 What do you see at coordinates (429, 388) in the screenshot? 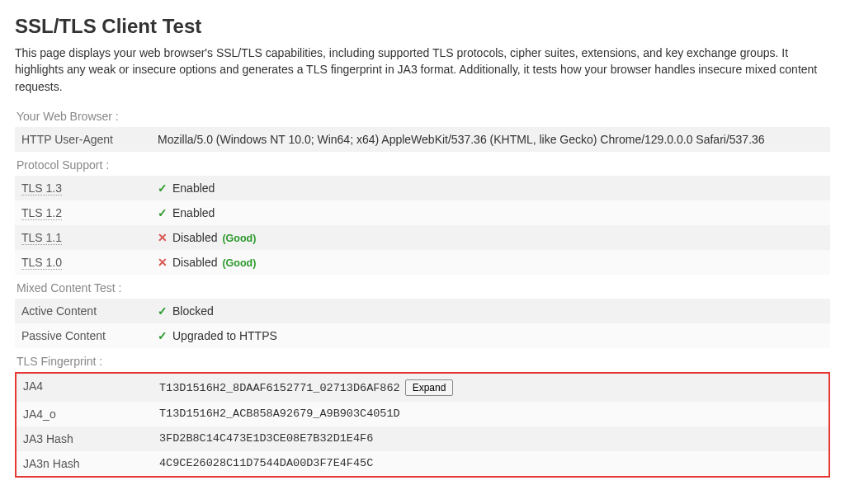
I see `expand-button: Expand` at bounding box center [429, 388].